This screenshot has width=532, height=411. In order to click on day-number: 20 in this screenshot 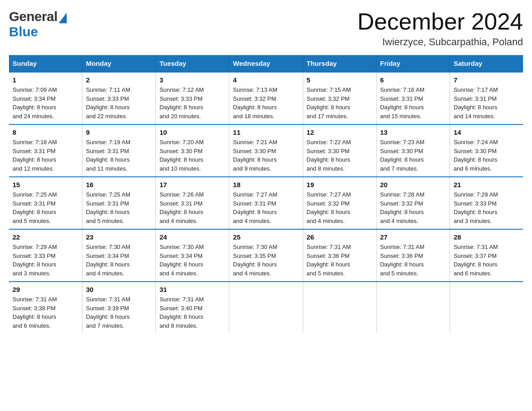, I will do `click(413, 184)`.